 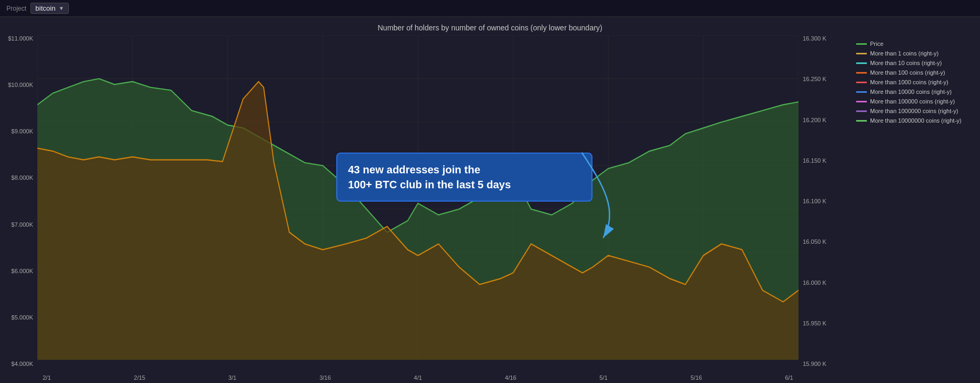 What do you see at coordinates (18, 364) in the screenshot?
I see `y-axis-left-label: $4.000K` at bounding box center [18, 364].